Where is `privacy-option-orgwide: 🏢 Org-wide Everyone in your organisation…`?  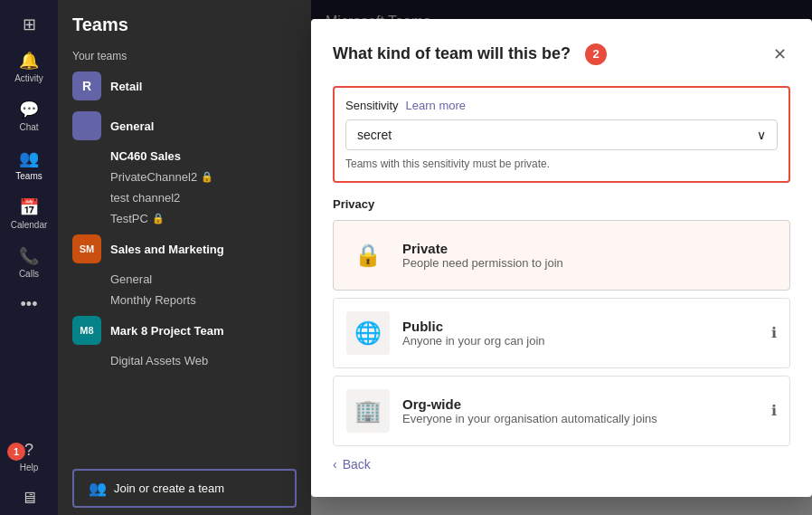
privacy-option-orgwide: 🏢 Org-wide Everyone in your organisation… is located at coordinates (562, 411).